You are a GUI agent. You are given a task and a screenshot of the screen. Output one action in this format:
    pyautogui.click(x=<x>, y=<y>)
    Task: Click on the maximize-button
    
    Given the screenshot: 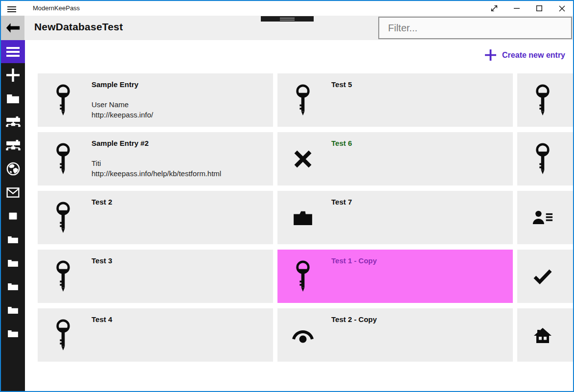 What is the action you would take?
    pyautogui.click(x=539, y=8)
    